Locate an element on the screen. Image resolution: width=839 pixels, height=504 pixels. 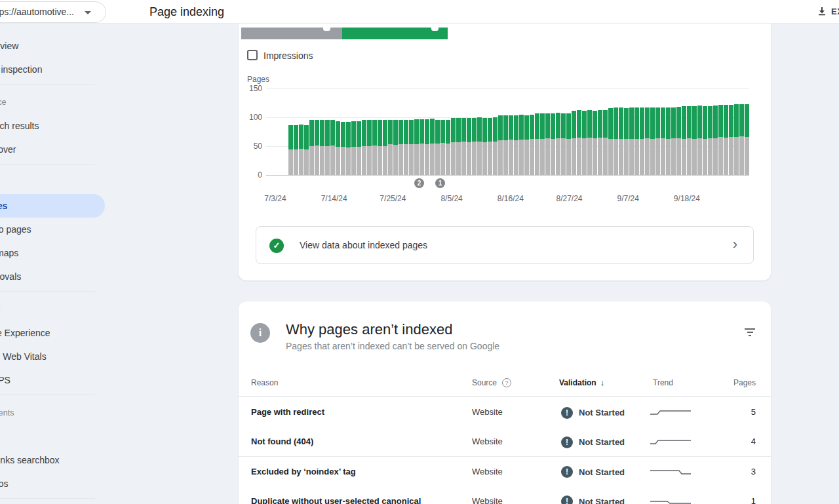
column-pages: Pages is located at coordinates (745, 383).